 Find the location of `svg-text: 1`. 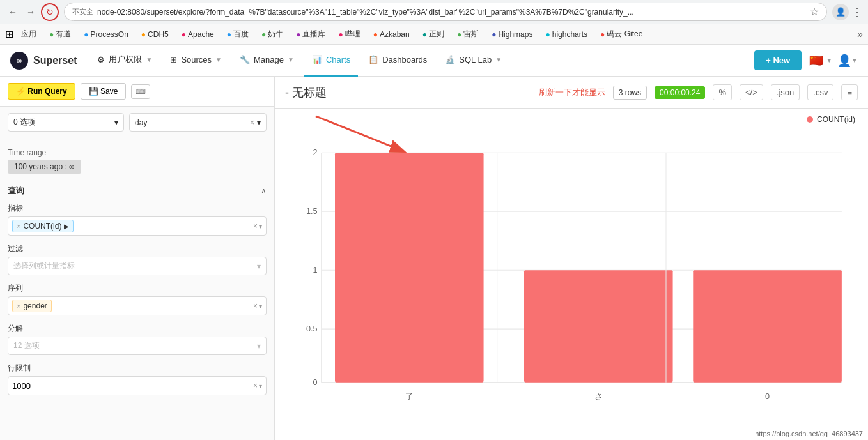

svg-text: 1 is located at coordinates (314, 270).